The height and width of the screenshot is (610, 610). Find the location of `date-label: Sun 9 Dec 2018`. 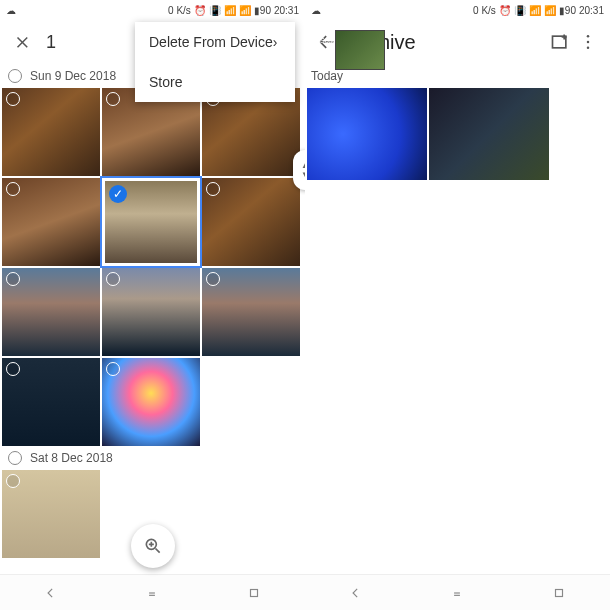

date-label: Sun 9 Dec 2018 is located at coordinates (73, 76).